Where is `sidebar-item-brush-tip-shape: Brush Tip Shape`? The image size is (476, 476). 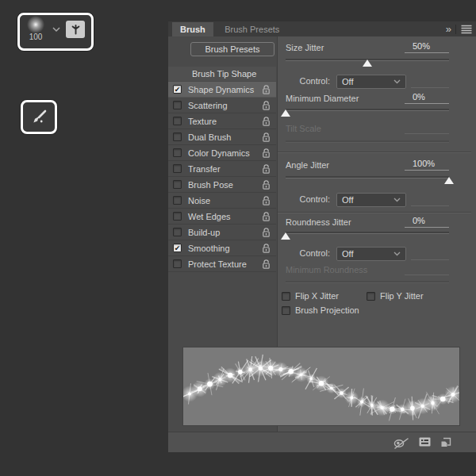 sidebar-item-brush-tip-shape: Brush Tip Shape is located at coordinates (222, 74).